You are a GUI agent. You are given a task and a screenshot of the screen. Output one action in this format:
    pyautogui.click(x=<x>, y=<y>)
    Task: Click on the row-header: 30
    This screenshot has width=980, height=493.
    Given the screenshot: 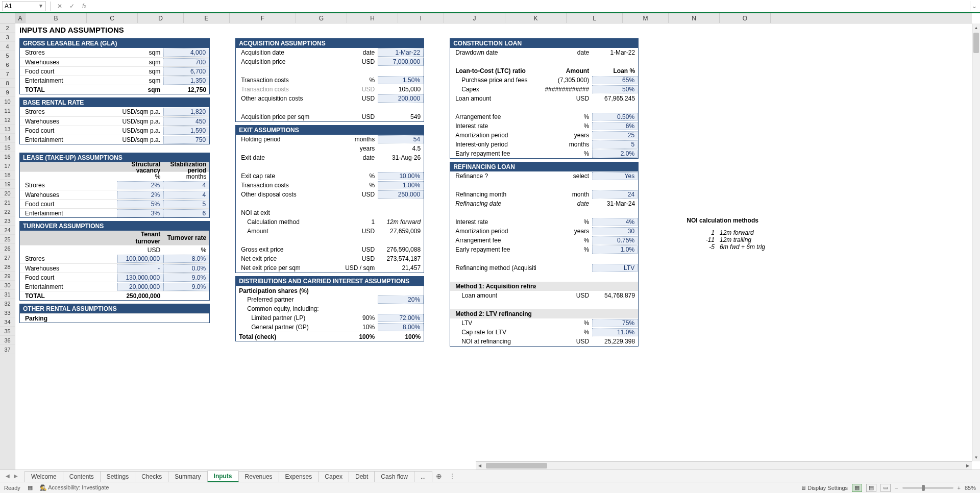 What is the action you would take?
    pyautogui.click(x=7, y=285)
    